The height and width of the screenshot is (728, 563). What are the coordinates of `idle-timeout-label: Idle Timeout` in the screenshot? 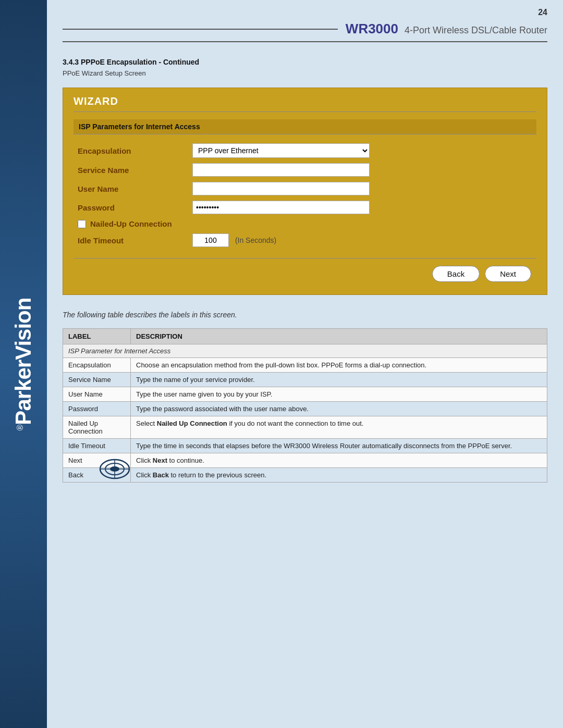 It's located at (131, 240).